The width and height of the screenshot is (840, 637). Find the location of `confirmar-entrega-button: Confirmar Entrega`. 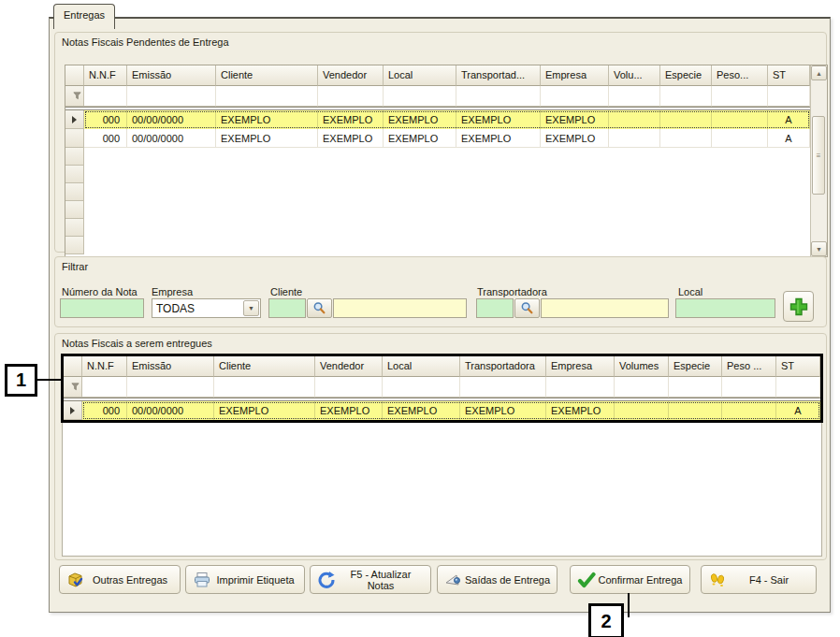

confirmar-entrega-button: Confirmar Entrega is located at coordinates (630, 580).